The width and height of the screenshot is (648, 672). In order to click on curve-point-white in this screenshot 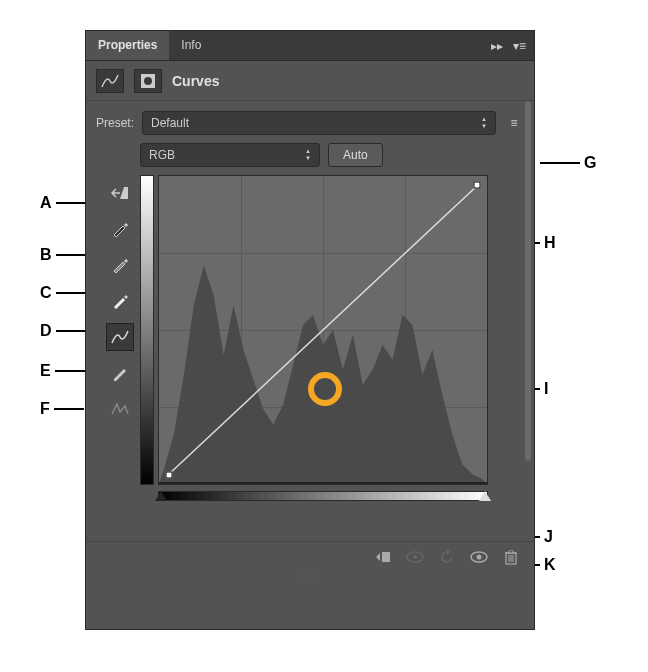, I will do `click(478, 186)`.